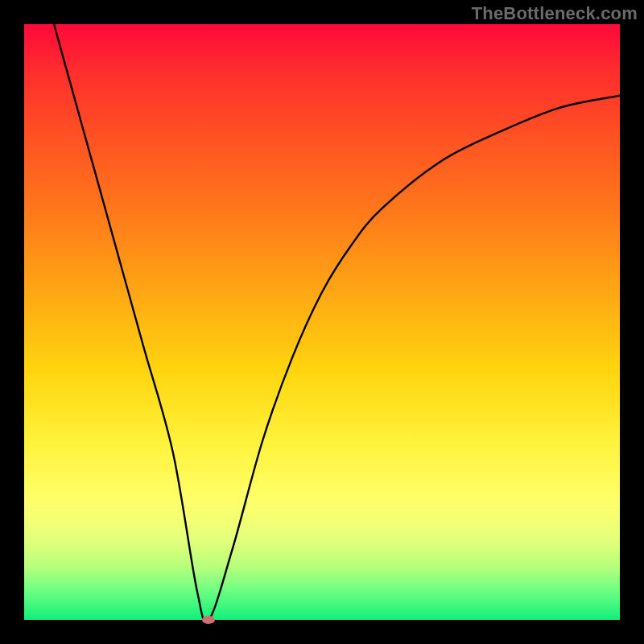  Describe the element at coordinates (208, 620) in the screenshot. I see `minimum-marker` at that location.